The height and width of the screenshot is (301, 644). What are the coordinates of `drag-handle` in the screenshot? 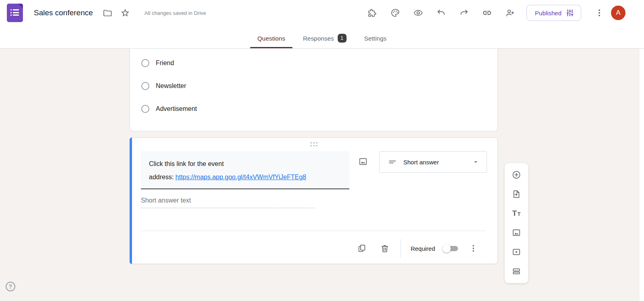 It's located at (314, 144).